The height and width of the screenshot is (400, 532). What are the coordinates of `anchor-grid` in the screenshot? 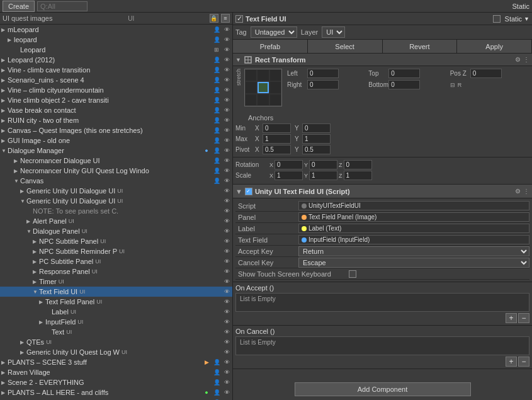 It's located at (263, 88).